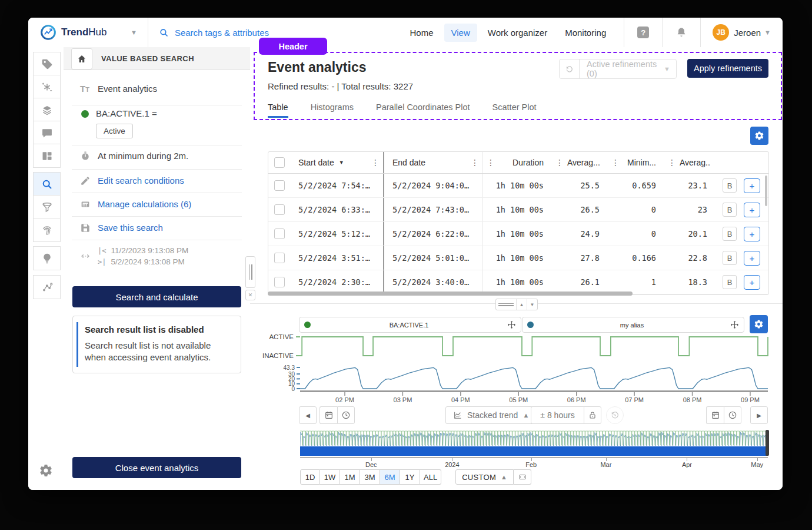 The height and width of the screenshot is (530, 812). What do you see at coordinates (512, 325) in the screenshot?
I see `move-icon` at bounding box center [512, 325].